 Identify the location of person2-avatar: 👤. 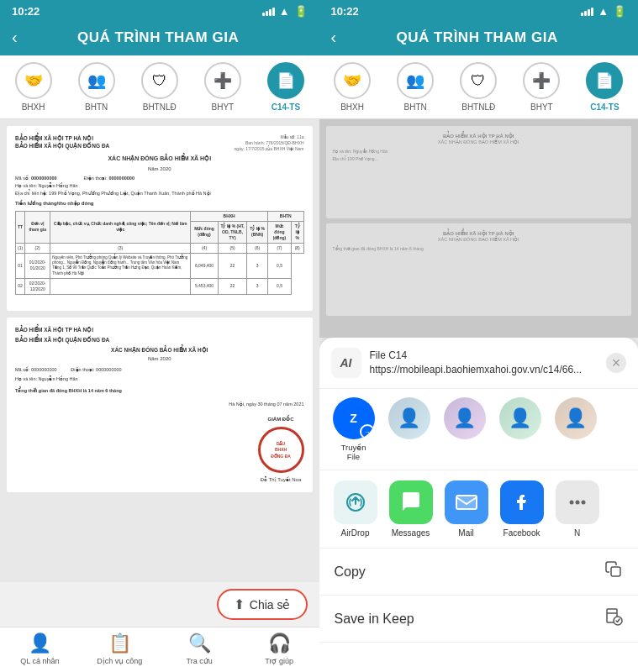
(465, 418).